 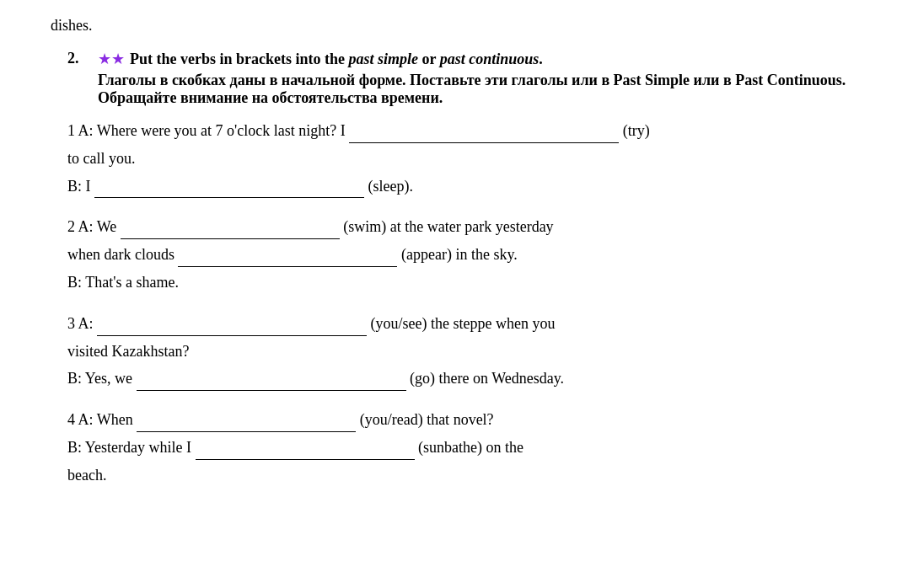 I want to click on blank-2a2, so click(x=287, y=259).